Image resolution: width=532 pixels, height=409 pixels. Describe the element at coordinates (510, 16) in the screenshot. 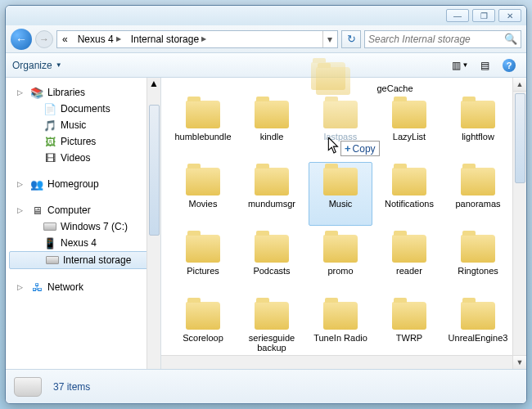

I see `close-button: ✕` at that location.